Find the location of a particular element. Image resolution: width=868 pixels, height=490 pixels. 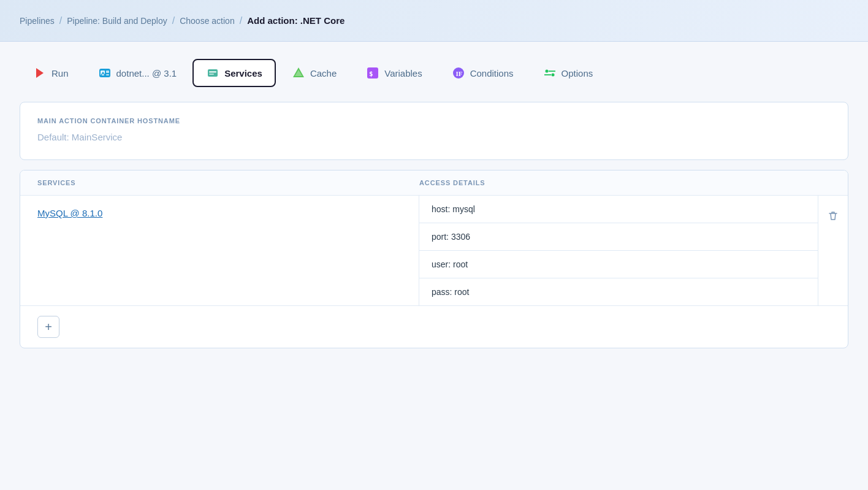

access-details-col: host: mysql port: 3306 user: root pass: … is located at coordinates (619, 250).